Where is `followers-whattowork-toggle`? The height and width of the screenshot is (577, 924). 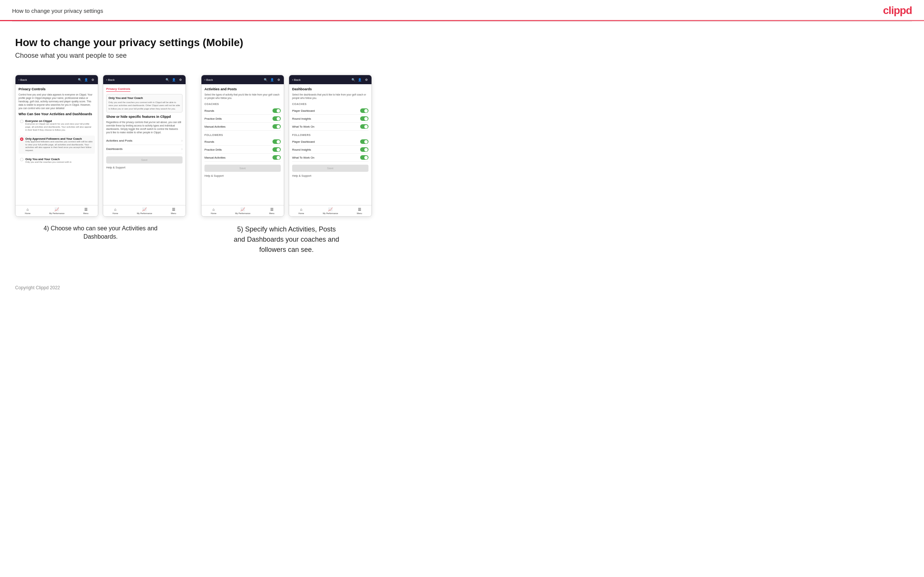 followers-whattowork-toggle is located at coordinates (364, 158).